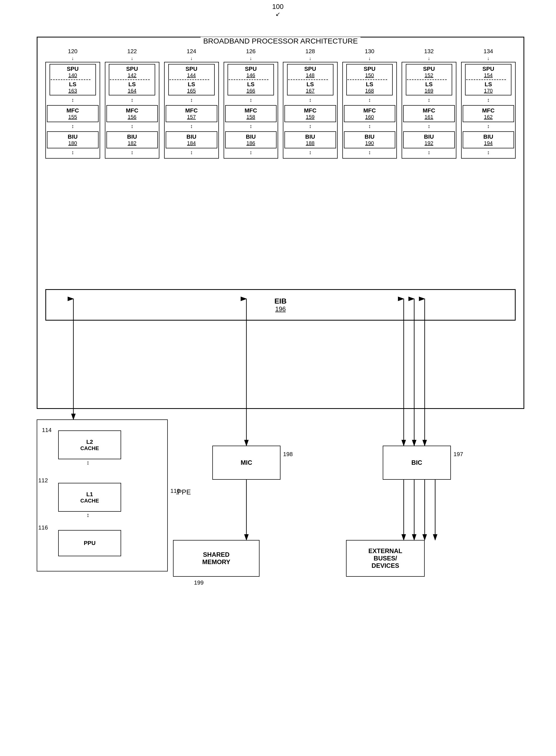 The image size is (556, 756). What do you see at coordinates (73, 110) in the screenshot?
I see `spu-inner-box-0: SPU 140 LS 163 ↕ MFC 155 ↕ BIU 180 ↕` at bounding box center [73, 110].